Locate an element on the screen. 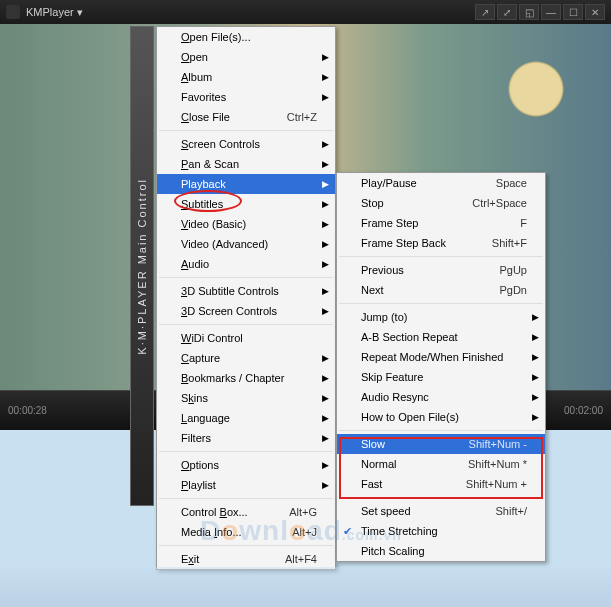 Image resolution: width=611 pixels, height=607 pixels. window-controls: ↗ ⤢ ◱ — ☐ ✕ is located at coordinates (540, 12).